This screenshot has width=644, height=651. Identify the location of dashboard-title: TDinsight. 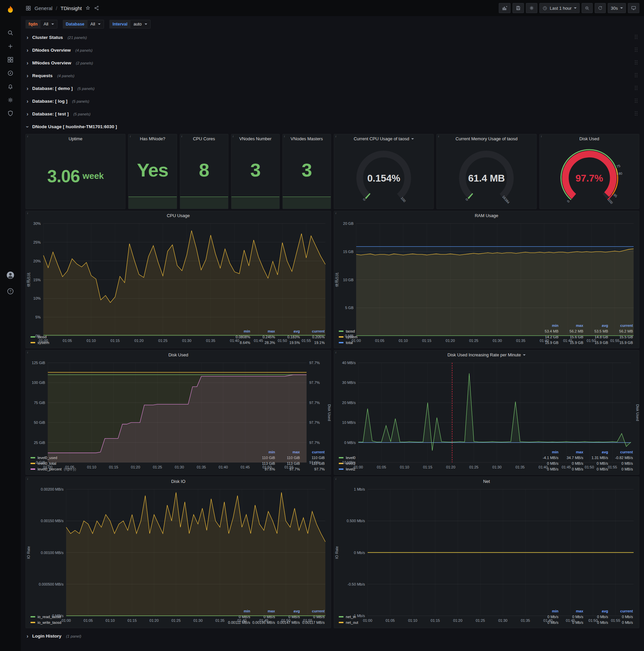
(71, 8).